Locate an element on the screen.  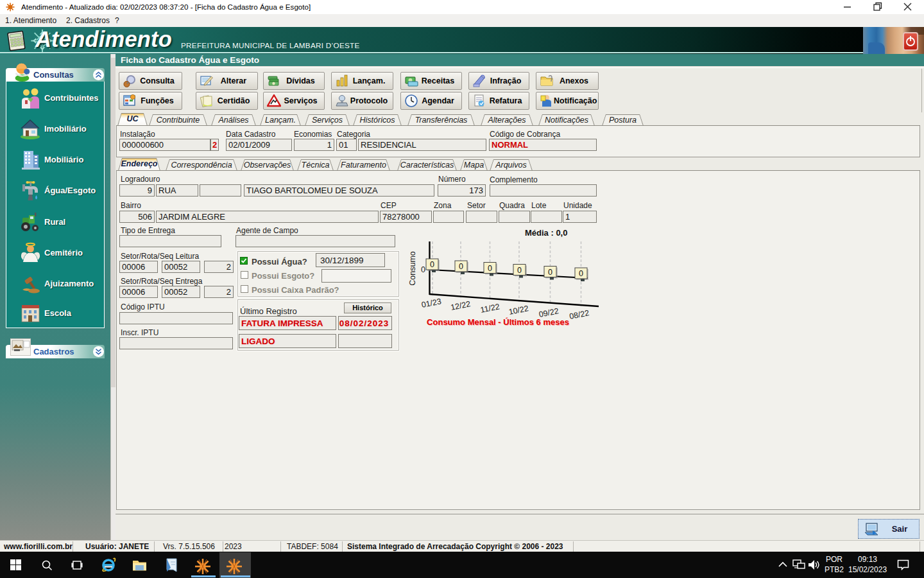
svg-text: Consumo is located at coordinates (413, 268).